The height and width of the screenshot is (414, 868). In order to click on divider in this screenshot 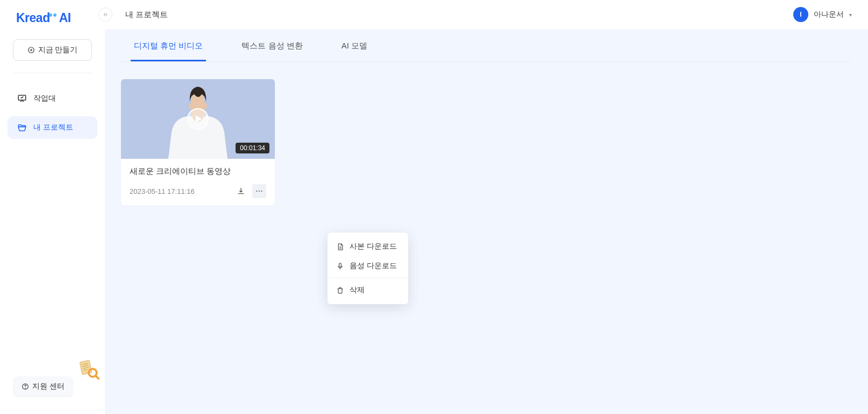, I will do `click(53, 73)`.